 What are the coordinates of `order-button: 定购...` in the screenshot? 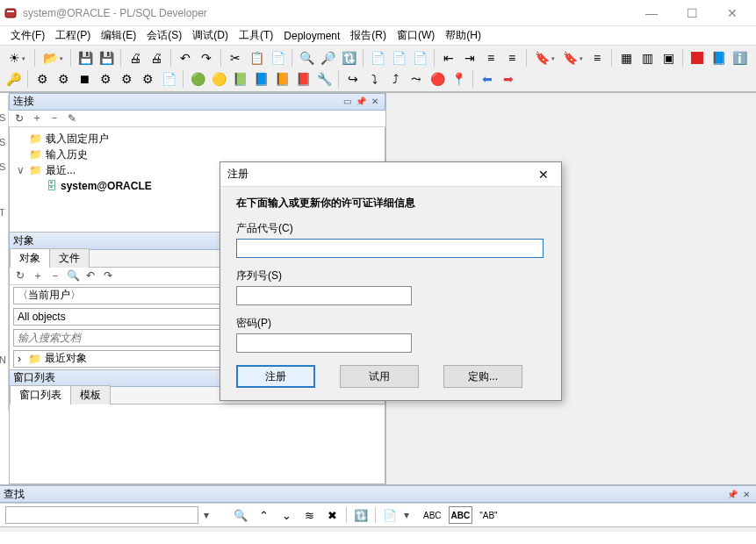 It's located at (483, 376).